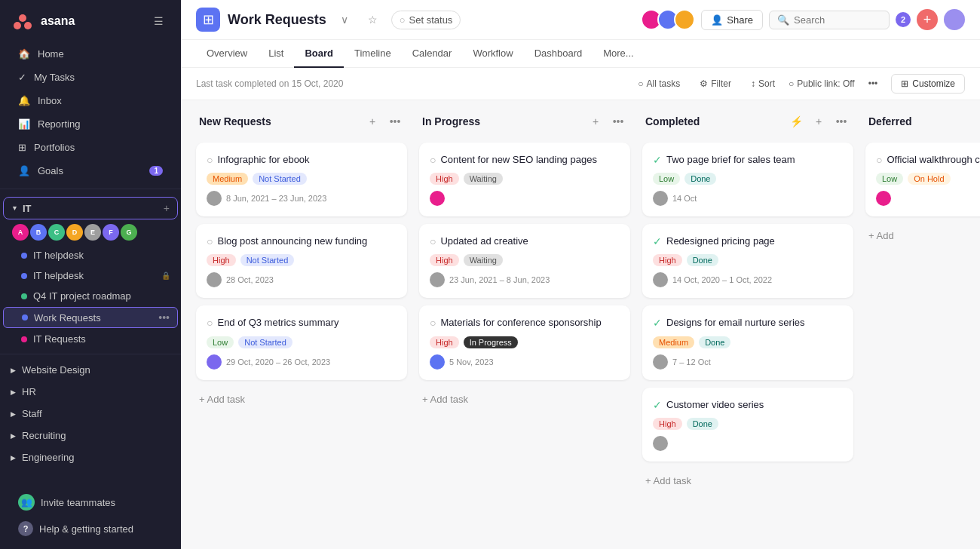  Describe the element at coordinates (717, 20) in the screenshot. I see `share-icon: 👤` at that location.